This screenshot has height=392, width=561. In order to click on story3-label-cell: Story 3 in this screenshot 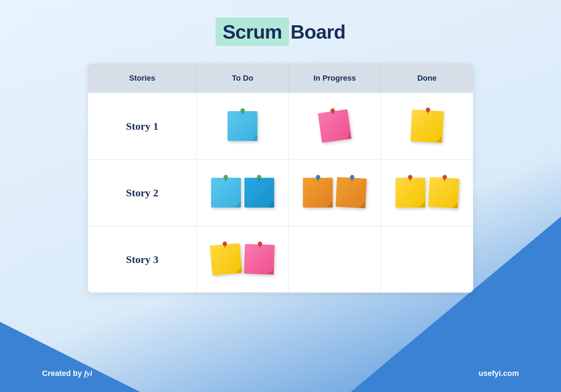, I will do `click(142, 259)`.